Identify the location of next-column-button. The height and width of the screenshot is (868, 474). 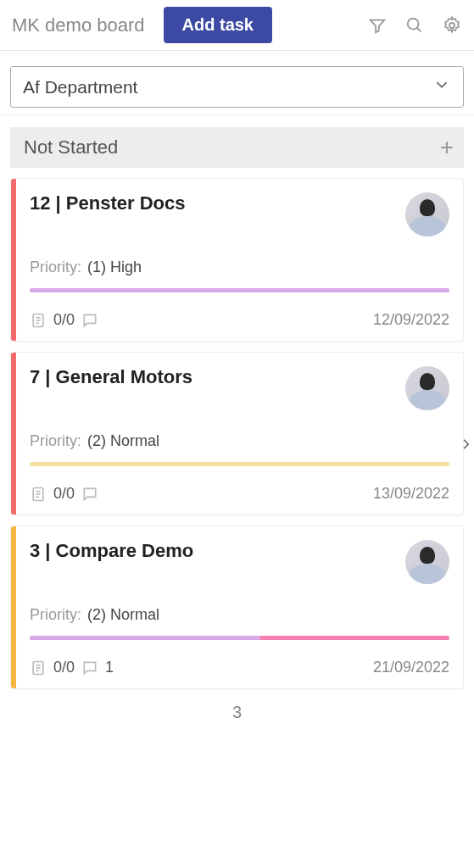
(466, 446).